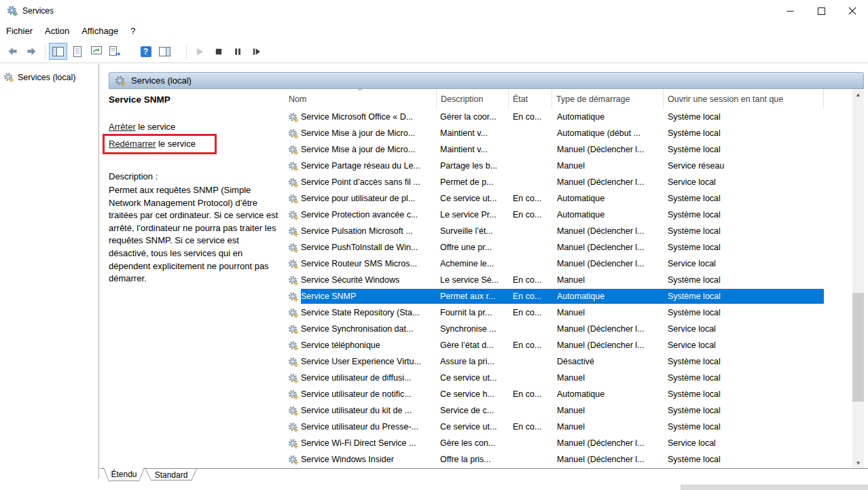  Describe the element at coordinates (164, 52) in the screenshot. I see `action-pane-icon` at that location.